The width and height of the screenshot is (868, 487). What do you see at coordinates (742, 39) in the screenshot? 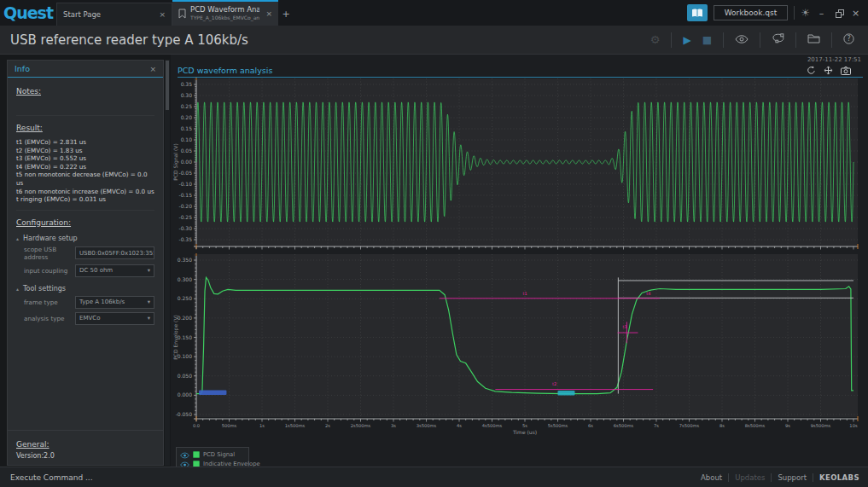
I see `eye-icon` at bounding box center [742, 39].